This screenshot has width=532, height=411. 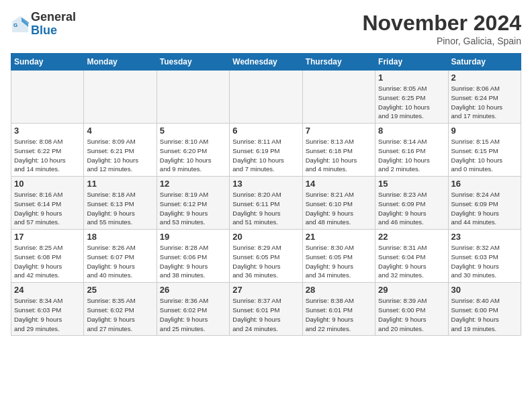 What do you see at coordinates (47, 130) in the screenshot?
I see `day-number: 3` at bounding box center [47, 130].